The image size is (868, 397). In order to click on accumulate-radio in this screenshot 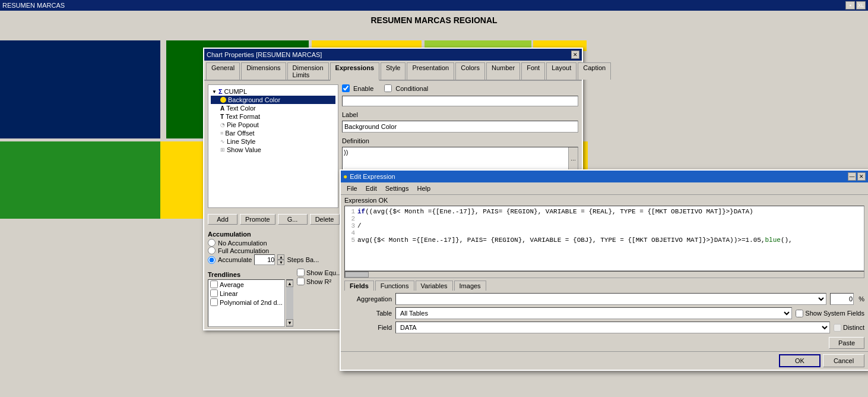, I will do `click(211, 260)`.